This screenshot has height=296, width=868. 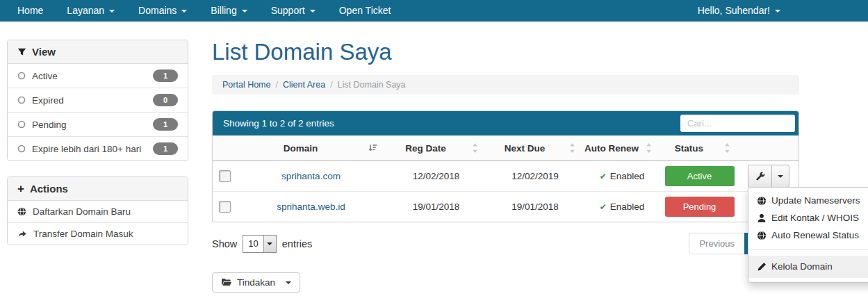 What do you see at coordinates (311, 207) in the screenshot?
I see `domain-link: sprihanta.web.id` at bounding box center [311, 207].